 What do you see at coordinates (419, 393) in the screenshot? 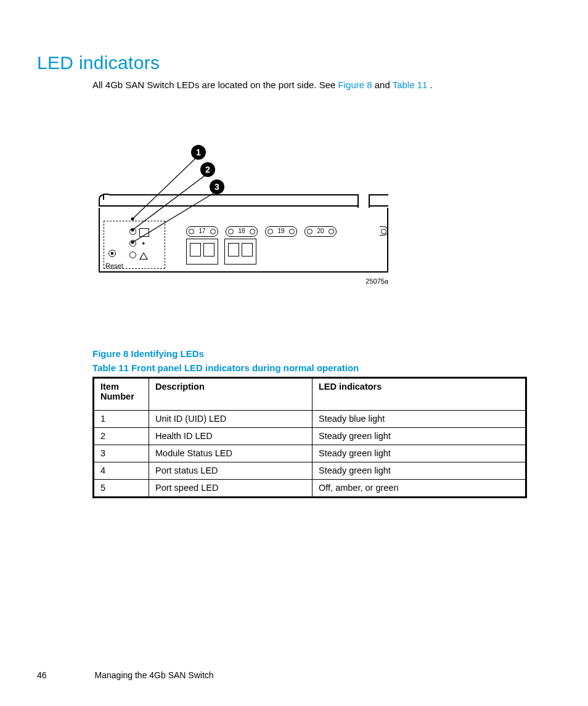
I see `col-led-indicators: LED indicators` at bounding box center [419, 393].